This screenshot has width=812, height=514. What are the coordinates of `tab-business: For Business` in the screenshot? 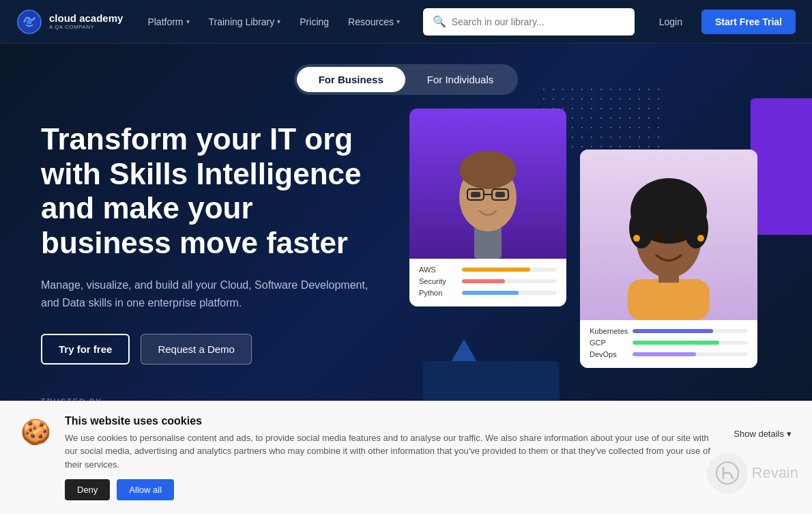 It's located at (351, 79).